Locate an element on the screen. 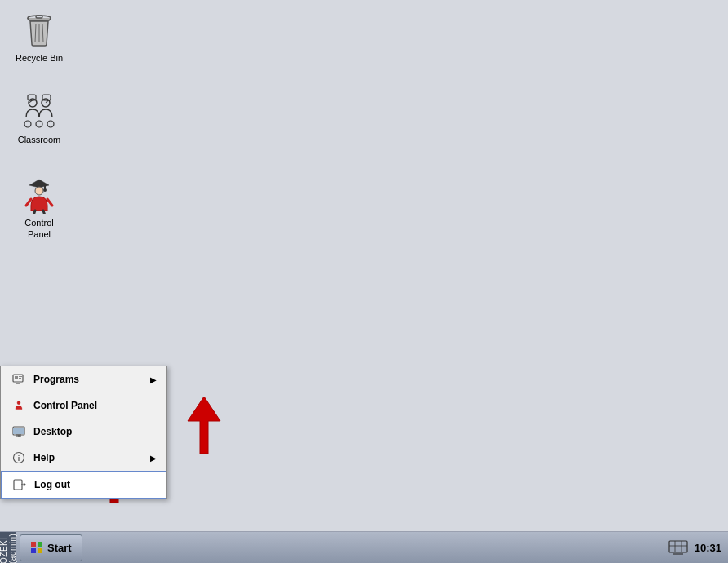 This screenshot has height=563, width=728. control-panel-menu-label: Control Panel is located at coordinates (95, 406).